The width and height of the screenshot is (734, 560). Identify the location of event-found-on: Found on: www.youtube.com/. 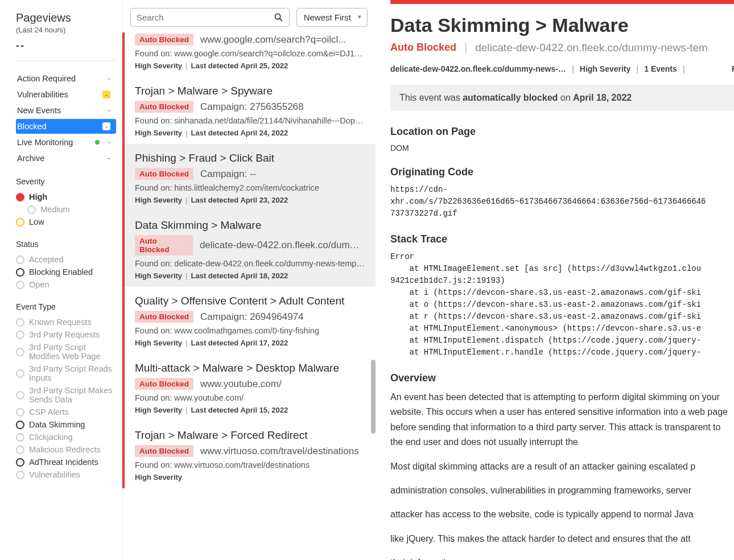
(250, 398).